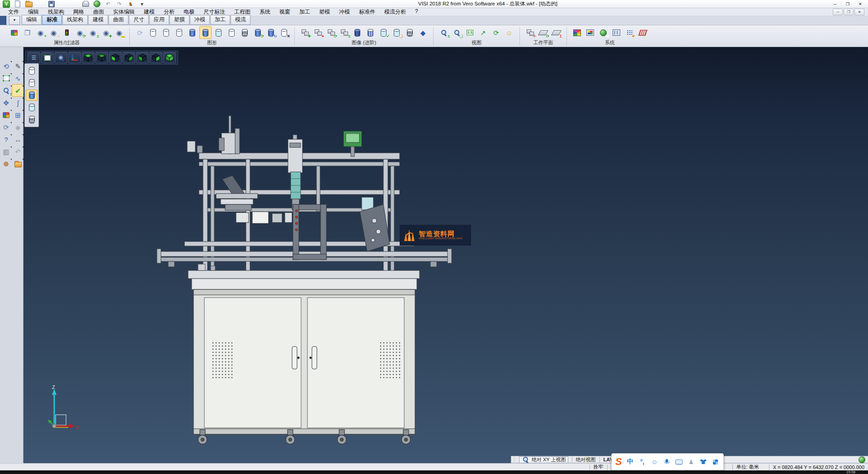 The height and width of the screenshot is (474, 868). What do you see at coordinates (618, 462) in the screenshot?
I see `ime-logo-icon: S` at bounding box center [618, 462].